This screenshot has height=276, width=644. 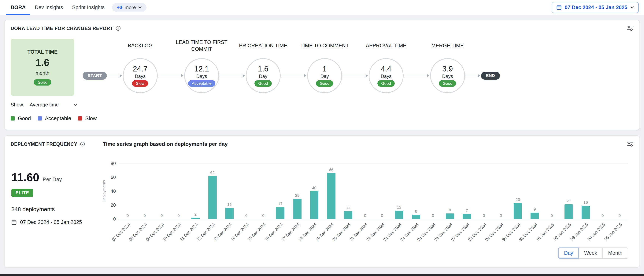 I want to click on lead-time-settings-button, so click(x=630, y=28).